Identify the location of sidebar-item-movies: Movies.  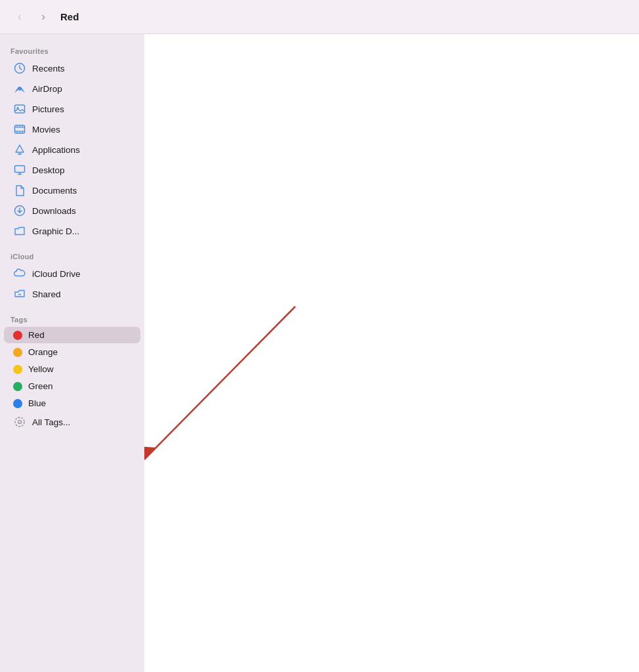
(72, 129).